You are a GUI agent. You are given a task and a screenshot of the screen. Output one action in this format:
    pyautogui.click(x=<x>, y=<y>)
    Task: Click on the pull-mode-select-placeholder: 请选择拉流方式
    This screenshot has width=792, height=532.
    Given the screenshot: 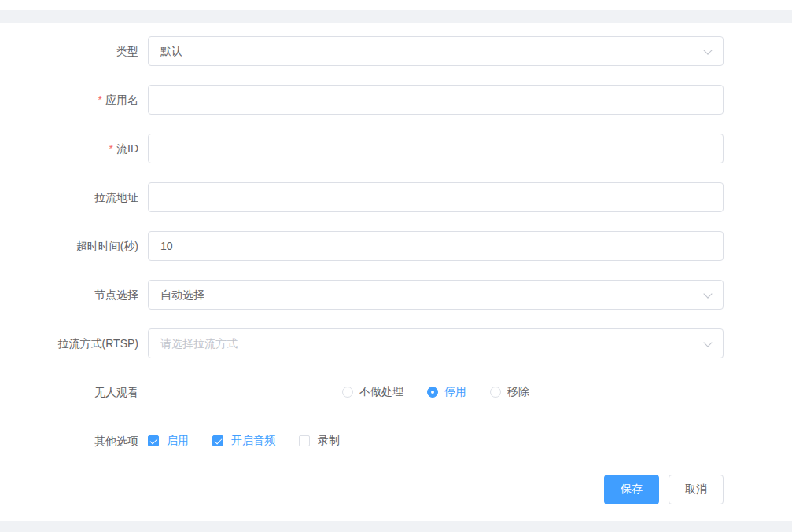 What is the action you would take?
    pyautogui.click(x=199, y=343)
    